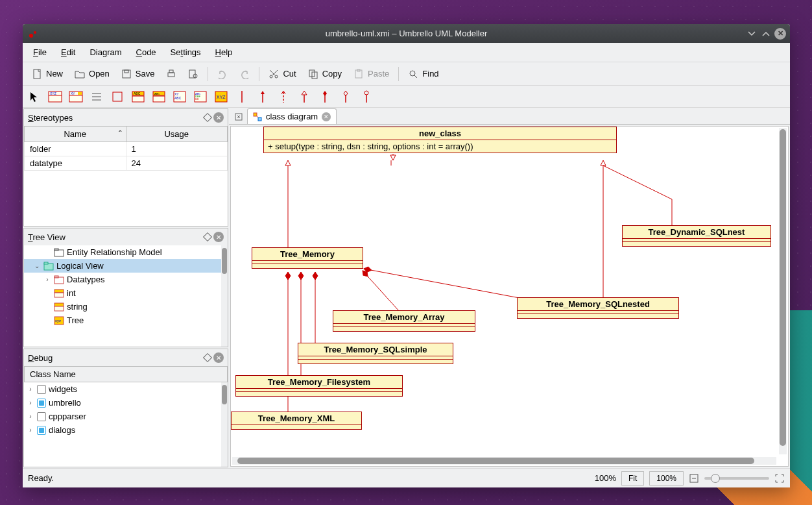  I want to click on debug-header: Debug ✕, so click(126, 358).